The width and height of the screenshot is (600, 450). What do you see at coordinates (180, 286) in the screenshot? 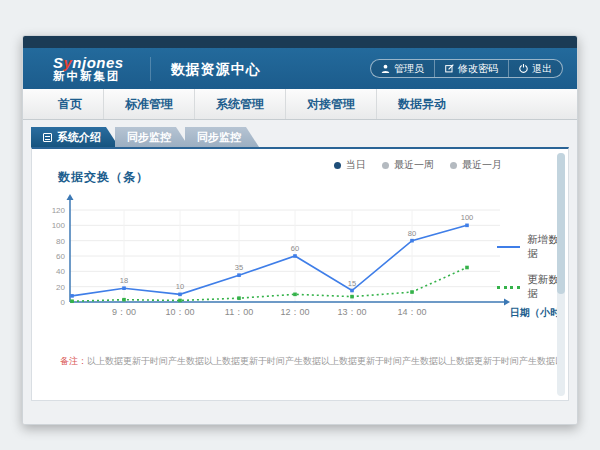
I see `svg-text: 10` at bounding box center [180, 286].